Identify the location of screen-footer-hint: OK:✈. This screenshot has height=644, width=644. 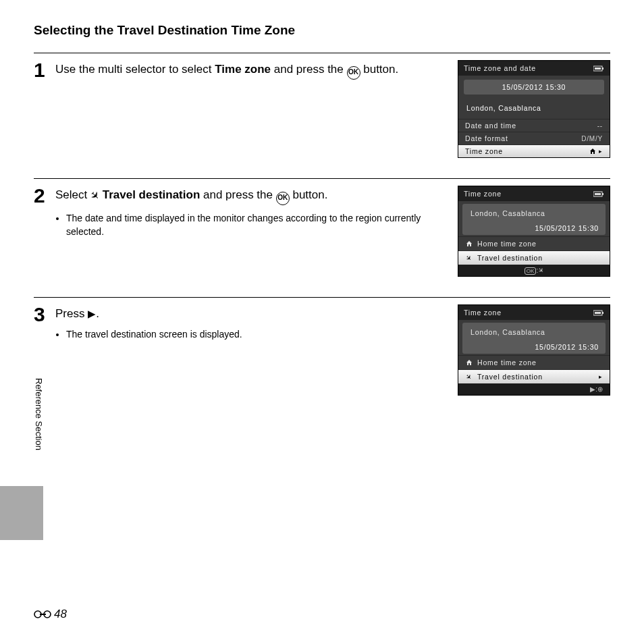
(534, 270).